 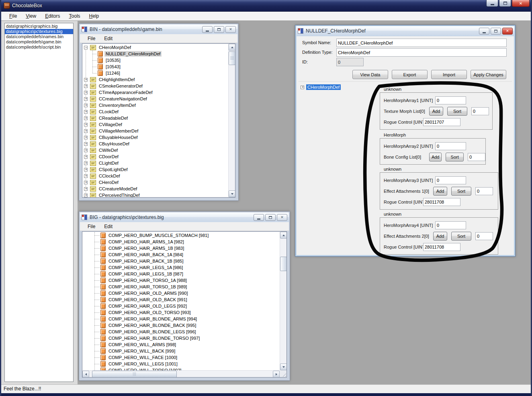 I want to click on tree-item-label: COMP_HERO_WILL_LEGS [1001], so click(x=143, y=364).